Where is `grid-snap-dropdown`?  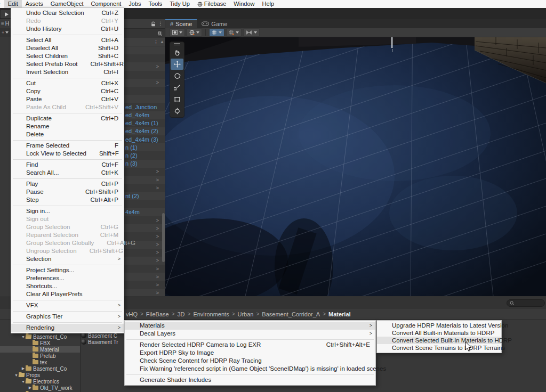
grid-snap-dropdown is located at coordinates (216, 32).